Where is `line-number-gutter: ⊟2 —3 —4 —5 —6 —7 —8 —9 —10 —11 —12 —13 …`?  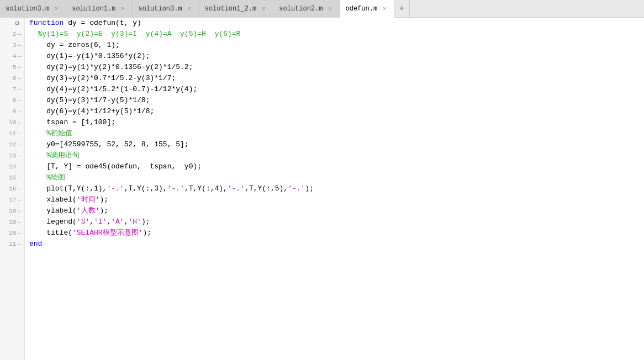 line-number-gutter: ⊟2 —3 —4 —5 —6 —7 —8 —9 —10 —11 —12 —13 … is located at coordinates (12, 189).